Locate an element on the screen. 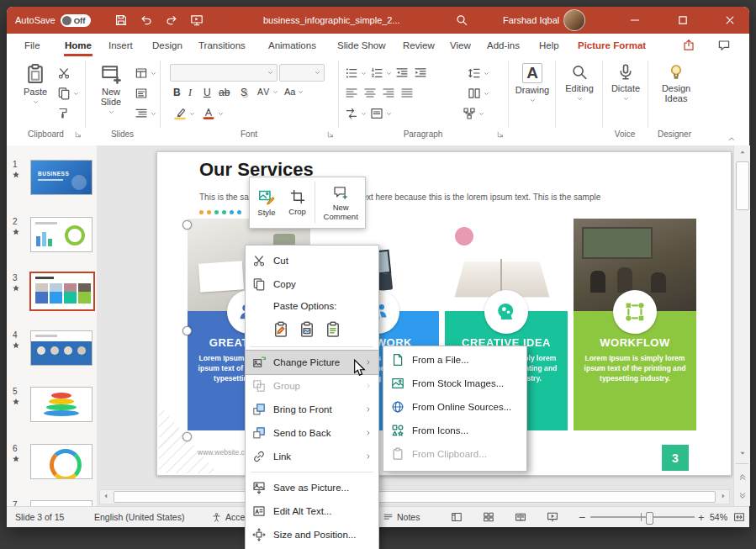  slide-thumbnail-1: BUSINESS is located at coordinates (61, 177).